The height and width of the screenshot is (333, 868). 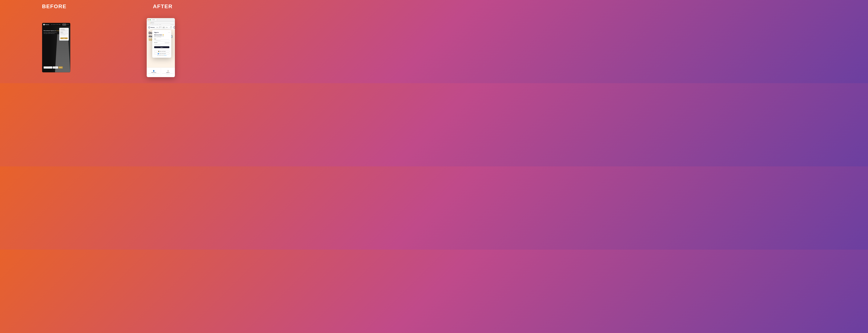 I want to click on card-create-title: Create account, so click(x=154, y=73).